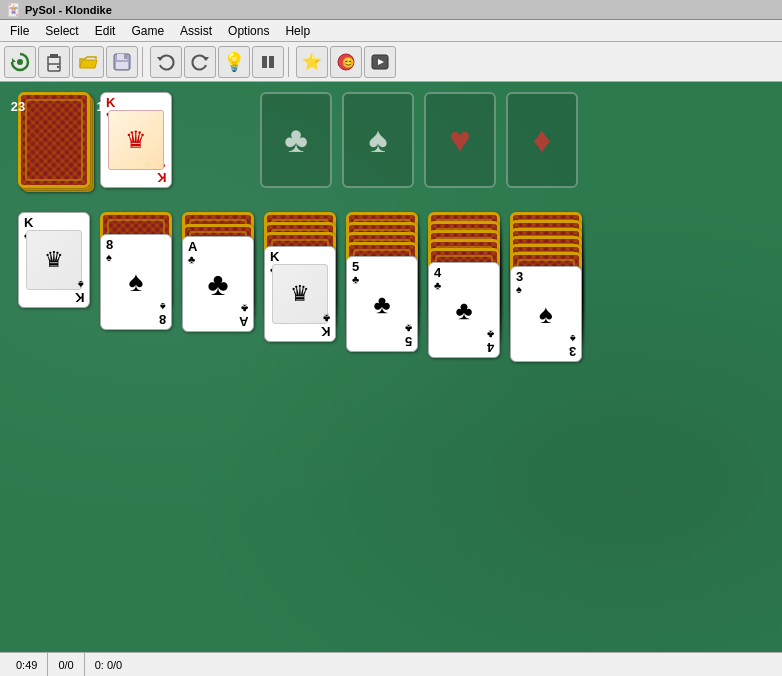 This screenshot has height=676, width=782. What do you see at coordinates (234, 62) in the screenshot?
I see `hint-button: 💡` at bounding box center [234, 62].